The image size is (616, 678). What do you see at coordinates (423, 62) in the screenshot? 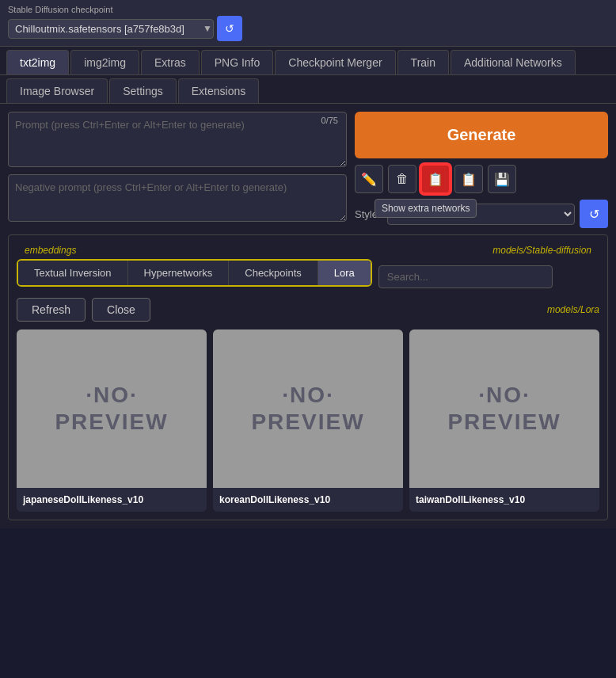
I see `tab-train: Train` at bounding box center [423, 62].